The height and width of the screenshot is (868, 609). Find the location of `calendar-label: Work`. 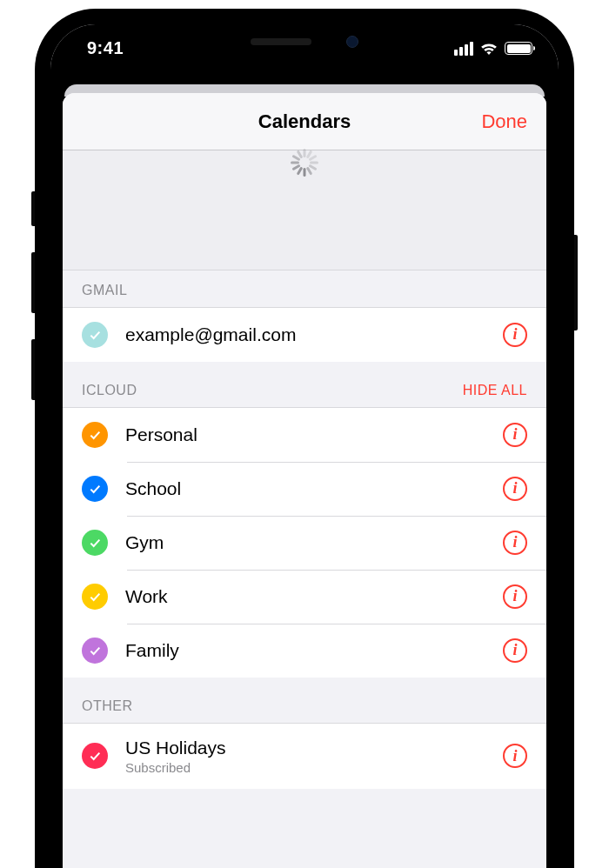

calendar-label: Work is located at coordinates (305, 597).